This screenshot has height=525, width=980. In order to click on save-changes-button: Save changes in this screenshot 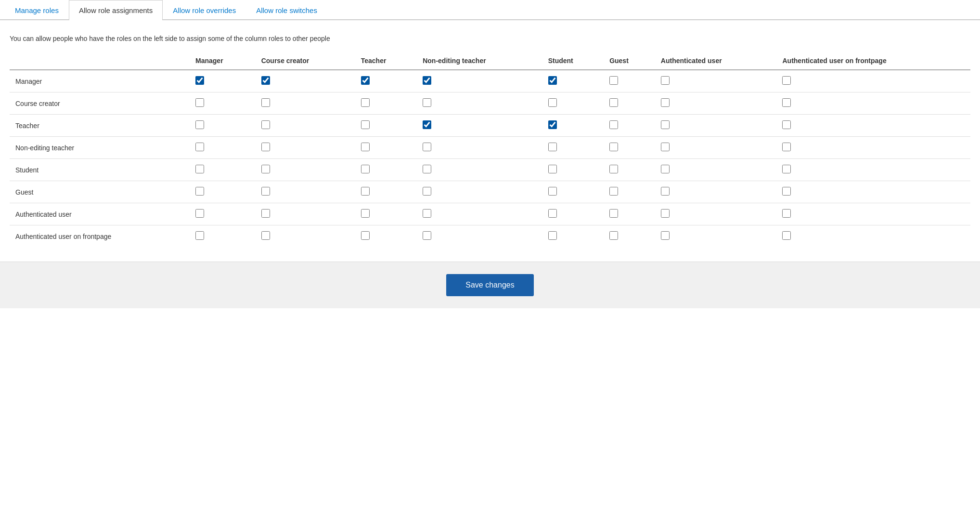, I will do `click(490, 285)`.